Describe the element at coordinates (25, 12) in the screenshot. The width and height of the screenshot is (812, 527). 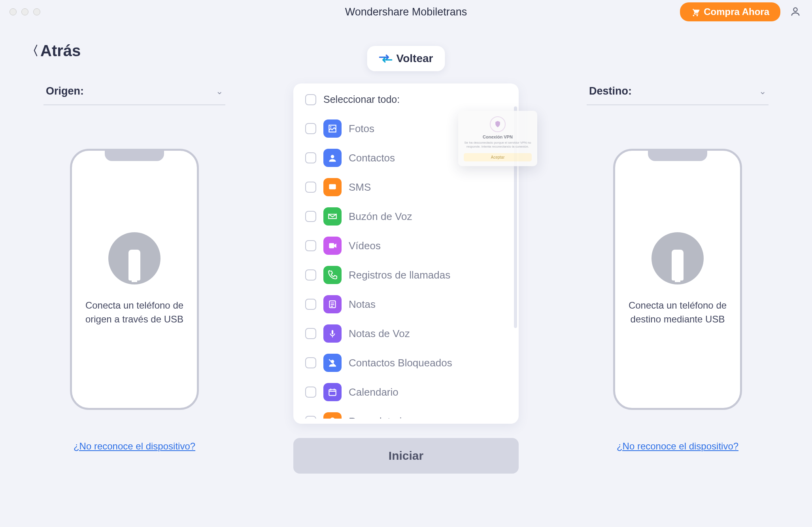
I see `minimize-window-button` at that location.